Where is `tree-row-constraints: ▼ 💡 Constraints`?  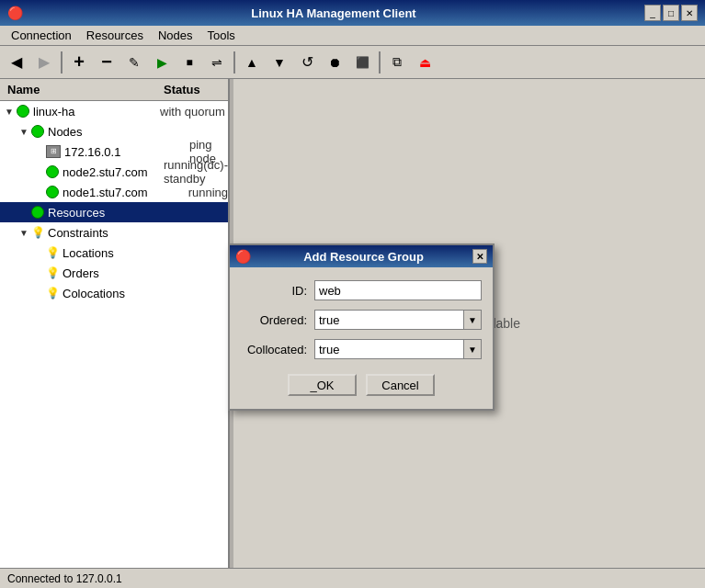
tree-row-constraints: ▼ 💡 Constraints is located at coordinates (114, 232).